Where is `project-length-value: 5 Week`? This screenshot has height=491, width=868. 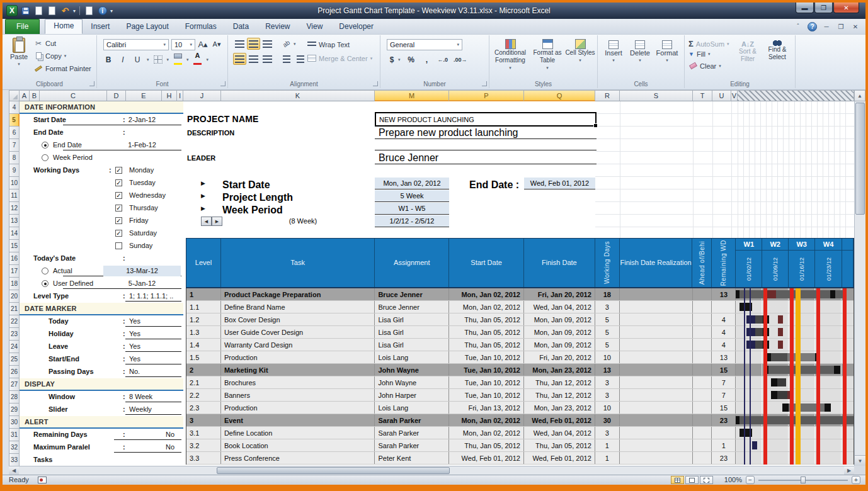
project-length-value: 5 Week is located at coordinates (412, 196).